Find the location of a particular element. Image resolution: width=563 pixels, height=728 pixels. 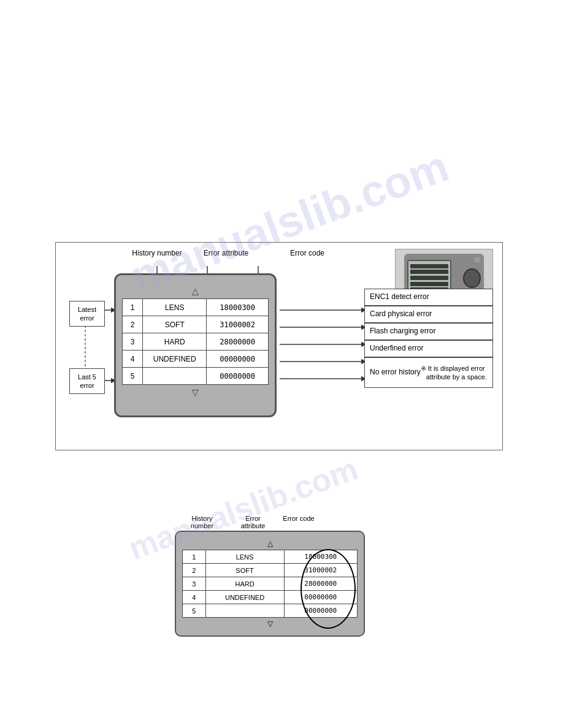

row4-code: 00000000 is located at coordinates (238, 359).